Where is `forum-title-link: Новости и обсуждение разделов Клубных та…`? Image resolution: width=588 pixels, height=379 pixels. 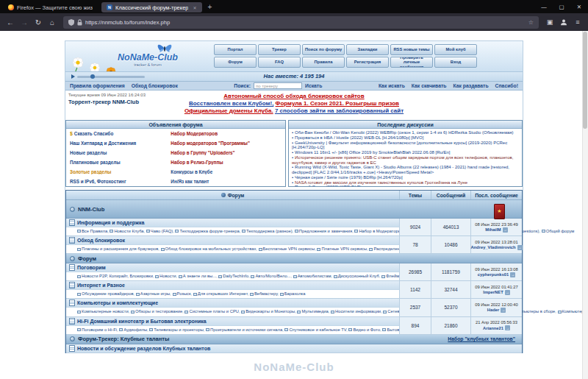
forum-title-link: Новости и обсуждение разделов Клубных та… is located at coordinates (144, 349).